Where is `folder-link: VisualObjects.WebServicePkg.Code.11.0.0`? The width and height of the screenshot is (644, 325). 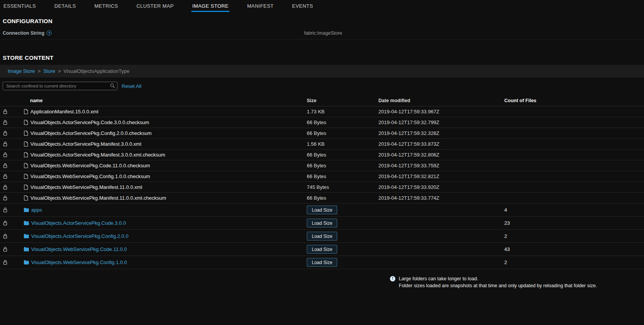 folder-link: VisualObjects.WebServicePkg.Code.11.0.0 is located at coordinates (79, 249).